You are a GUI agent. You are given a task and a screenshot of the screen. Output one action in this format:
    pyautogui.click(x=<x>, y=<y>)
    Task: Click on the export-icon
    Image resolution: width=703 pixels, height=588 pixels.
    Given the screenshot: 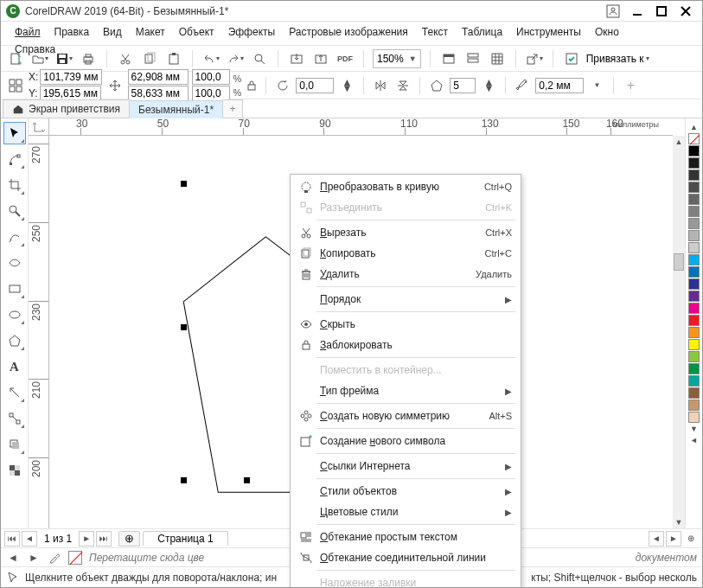 What is the action you would take?
    pyautogui.click(x=321, y=59)
    